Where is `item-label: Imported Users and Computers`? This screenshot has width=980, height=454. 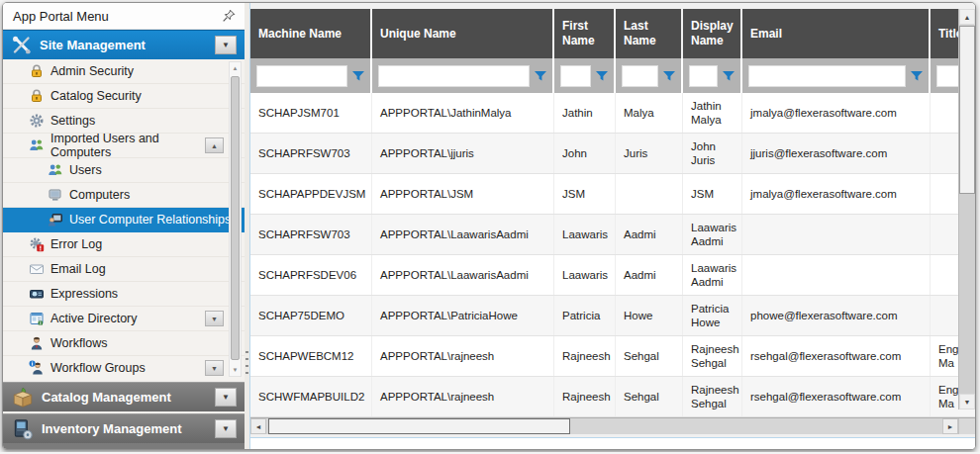
item-label: Imported Users and Computers is located at coordinates (125, 145).